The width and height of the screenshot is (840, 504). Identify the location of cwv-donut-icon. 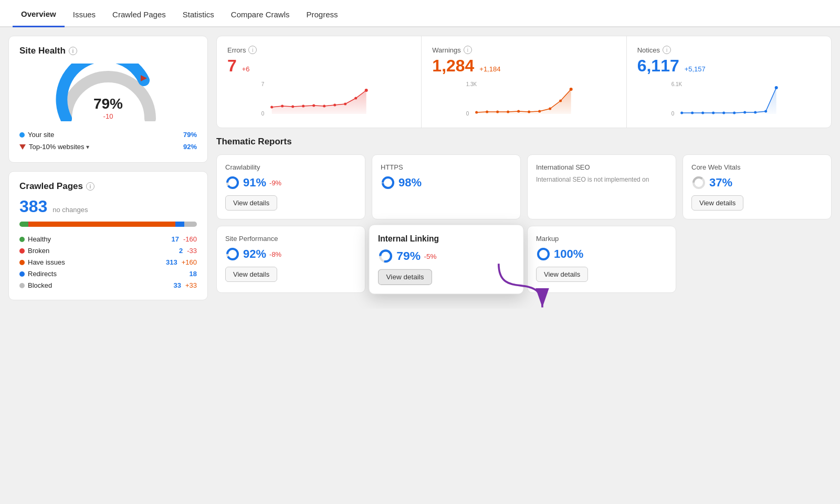
(699, 183).